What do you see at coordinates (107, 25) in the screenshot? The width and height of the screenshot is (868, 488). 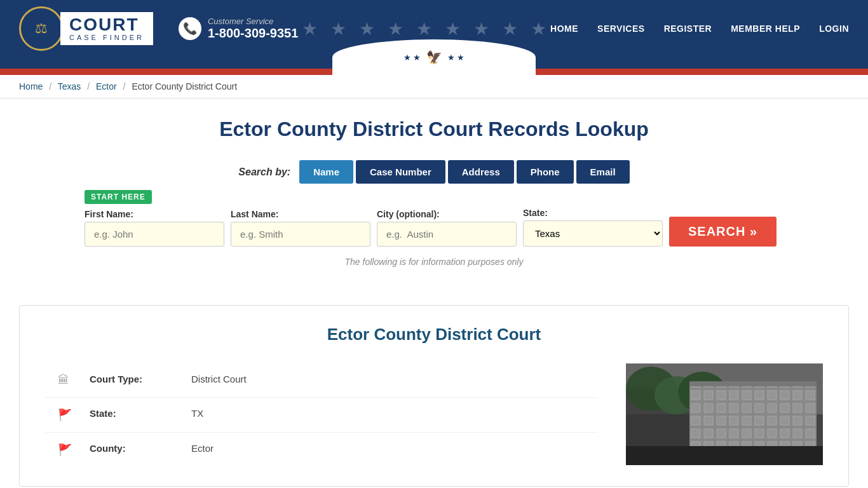 I see `logo-court-label: COURT` at bounding box center [107, 25].